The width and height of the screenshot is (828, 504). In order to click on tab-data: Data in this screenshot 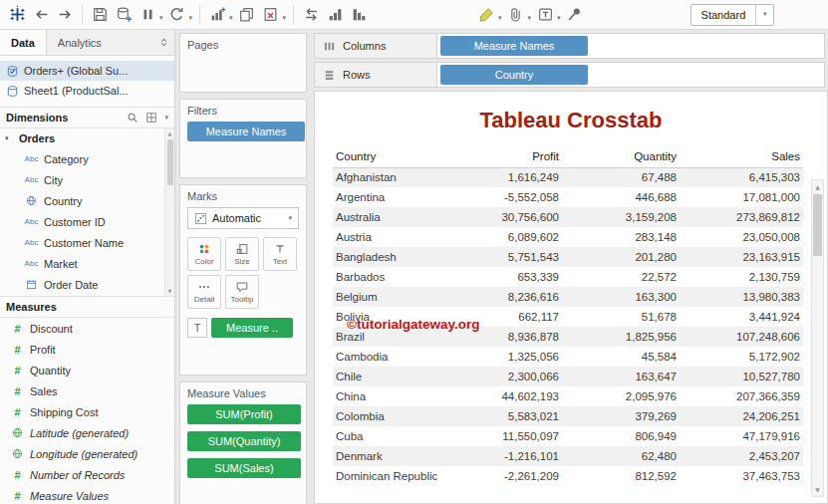, I will do `click(24, 42)`.